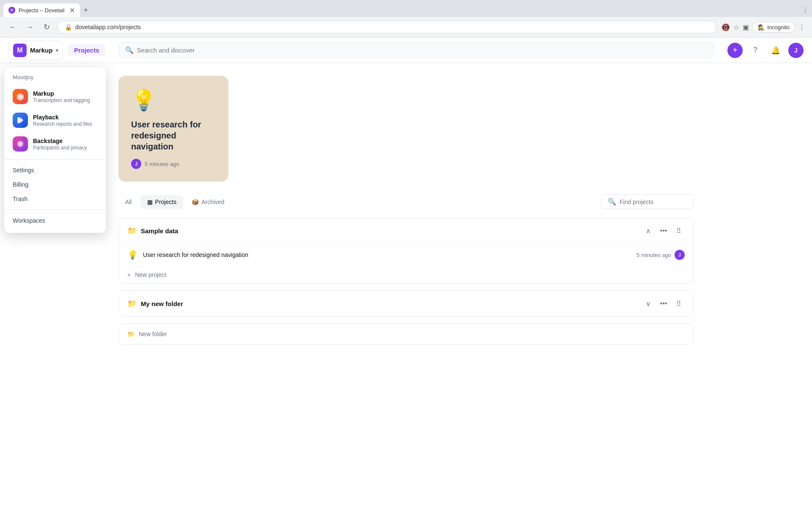 The width and height of the screenshot is (812, 508). Describe the element at coordinates (63, 124) in the screenshot. I see `playback-item-desc: Research reports and files` at that location.